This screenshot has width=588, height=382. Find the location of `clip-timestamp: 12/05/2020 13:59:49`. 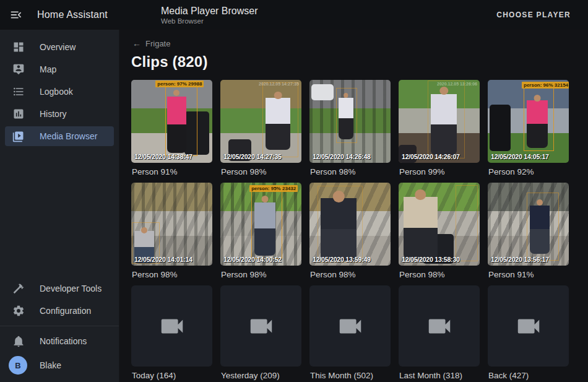

clip-timestamp: 12/05/2020 13:59:49 is located at coordinates (342, 259).